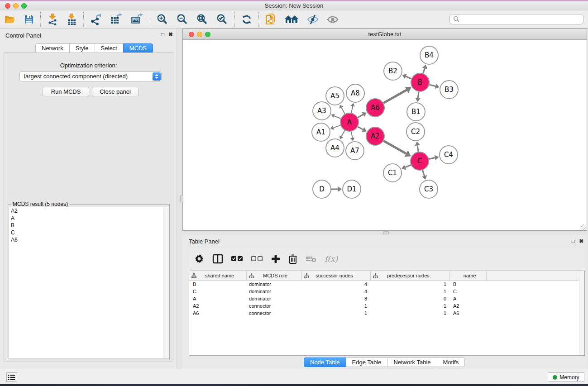 This screenshot has width=588, height=386. I want to click on memory-button: Memory, so click(566, 377).